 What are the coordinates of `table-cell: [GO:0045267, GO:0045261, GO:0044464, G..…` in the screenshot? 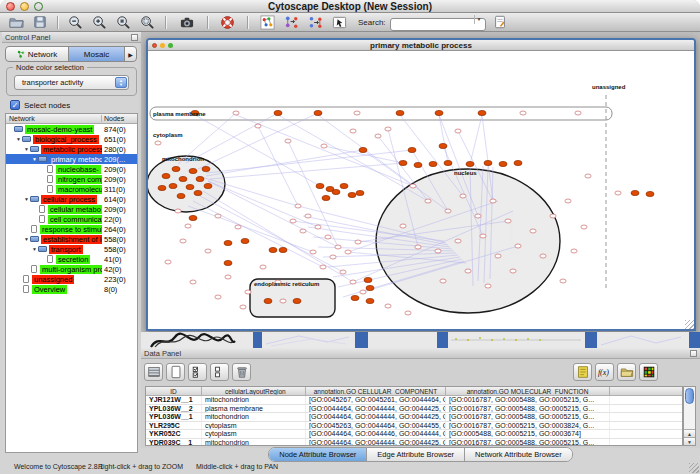 It's located at (376, 400).